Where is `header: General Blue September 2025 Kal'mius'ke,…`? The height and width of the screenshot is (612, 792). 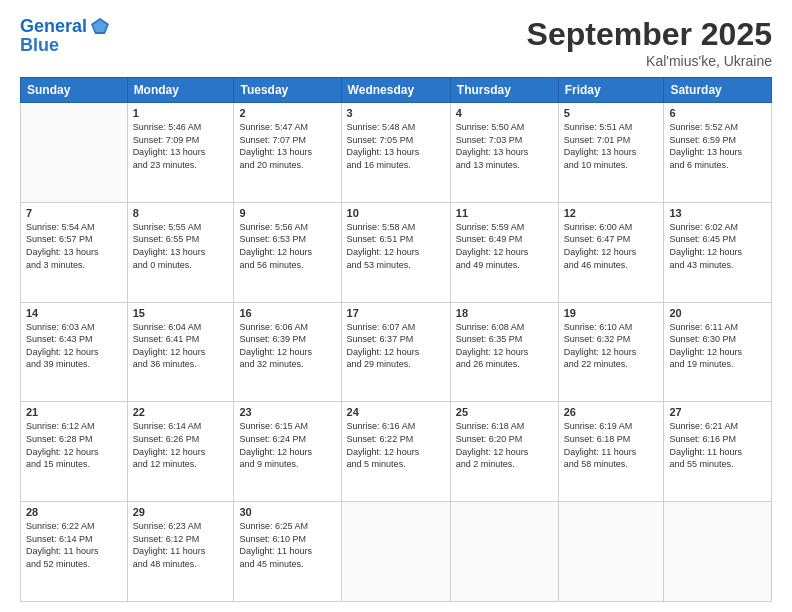
header: General Blue September 2025 Kal'mius'ke,… is located at coordinates (396, 42).